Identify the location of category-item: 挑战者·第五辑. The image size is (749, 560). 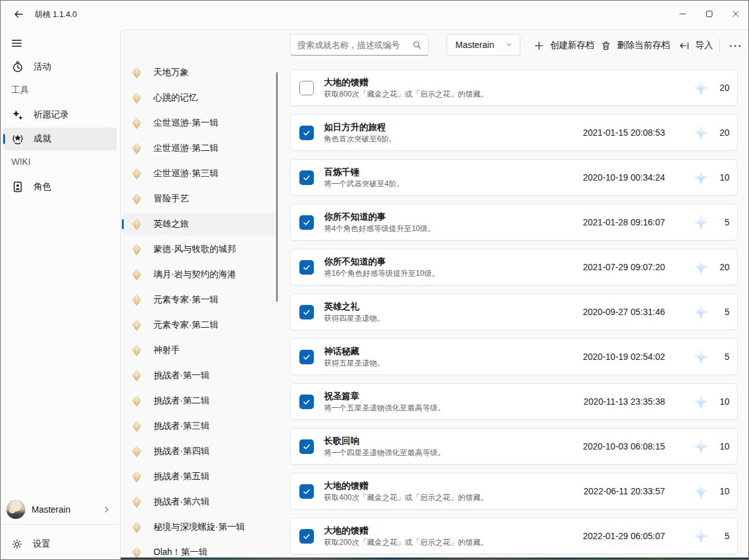
(198, 477).